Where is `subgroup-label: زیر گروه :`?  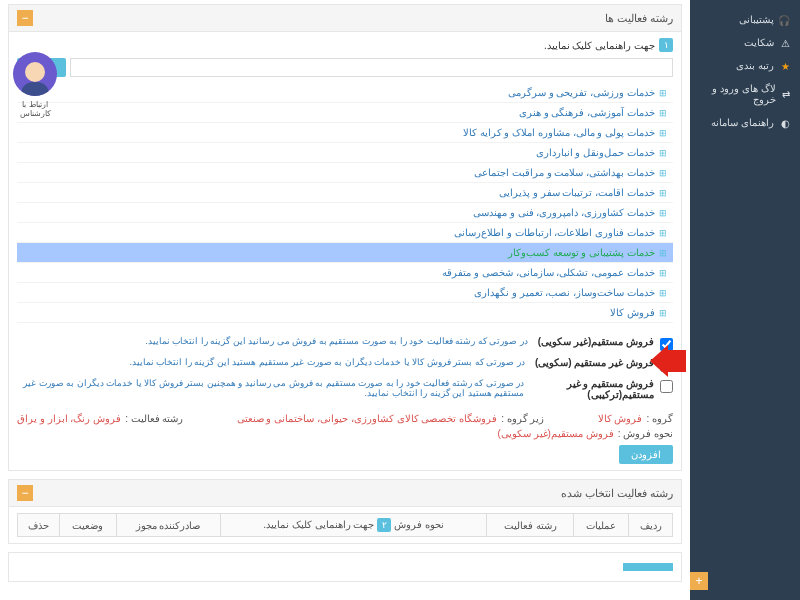 subgroup-label: زیر گروه : is located at coordinates (522, 418).